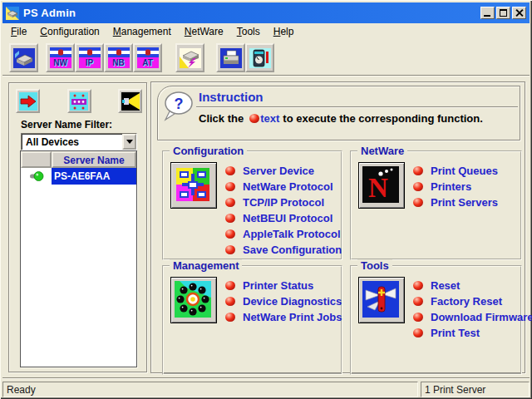  What do you see at coordinates (79, 101) in the screenshot?
I see `banner-icon` at bounding box center [79, 101].